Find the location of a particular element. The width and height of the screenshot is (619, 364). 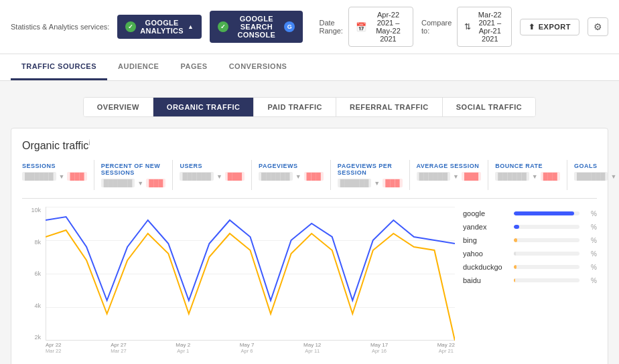

x-label-bottom-5: Apr 16 is located at coordinates (379, 351).